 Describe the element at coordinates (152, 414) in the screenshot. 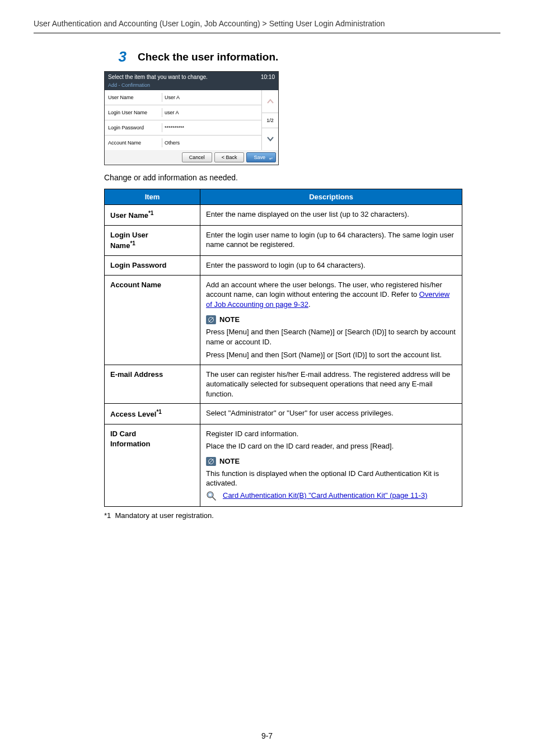

I see `cell-item: Access Level*1` at that location.